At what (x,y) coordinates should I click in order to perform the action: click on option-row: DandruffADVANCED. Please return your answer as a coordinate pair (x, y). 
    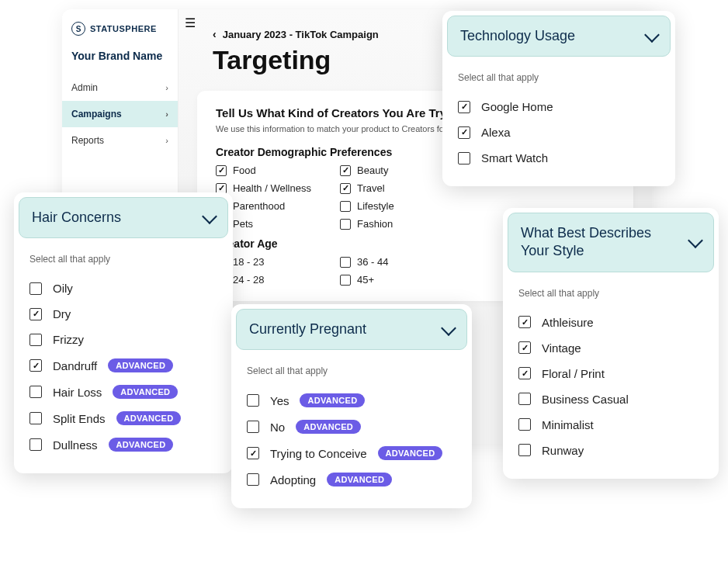
    Looking at the image, I should click on (123, 365).